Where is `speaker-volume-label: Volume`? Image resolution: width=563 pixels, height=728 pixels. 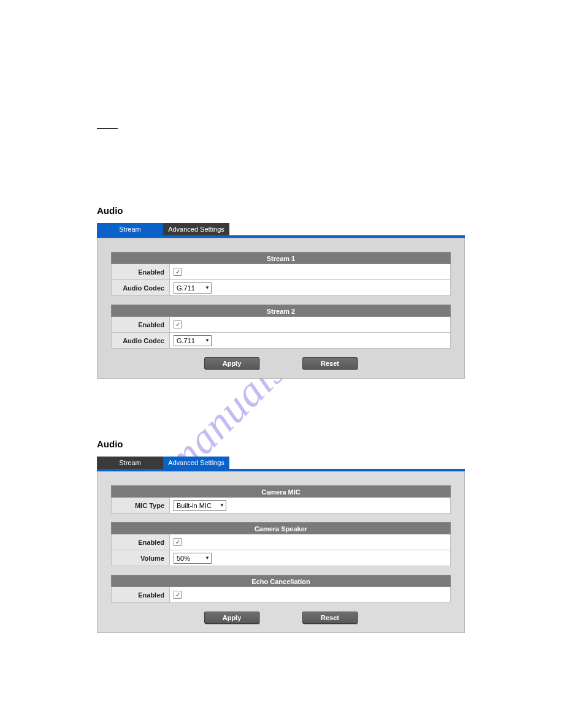 speaker-volume-label: Volume is located at coordinates (141, 558).